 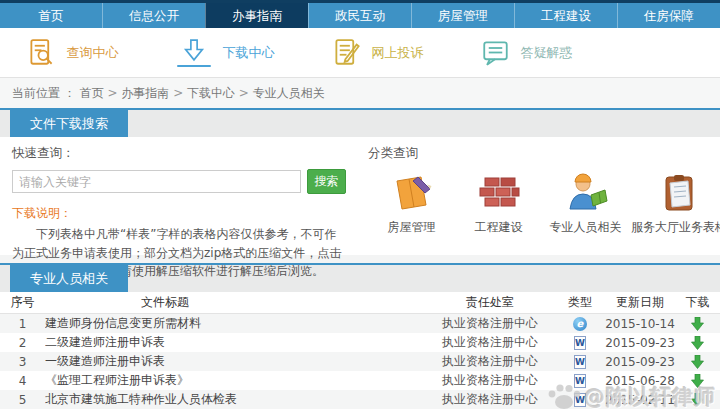 I want to click on nav-tab: 办事指南, so click(x=256, y=16).